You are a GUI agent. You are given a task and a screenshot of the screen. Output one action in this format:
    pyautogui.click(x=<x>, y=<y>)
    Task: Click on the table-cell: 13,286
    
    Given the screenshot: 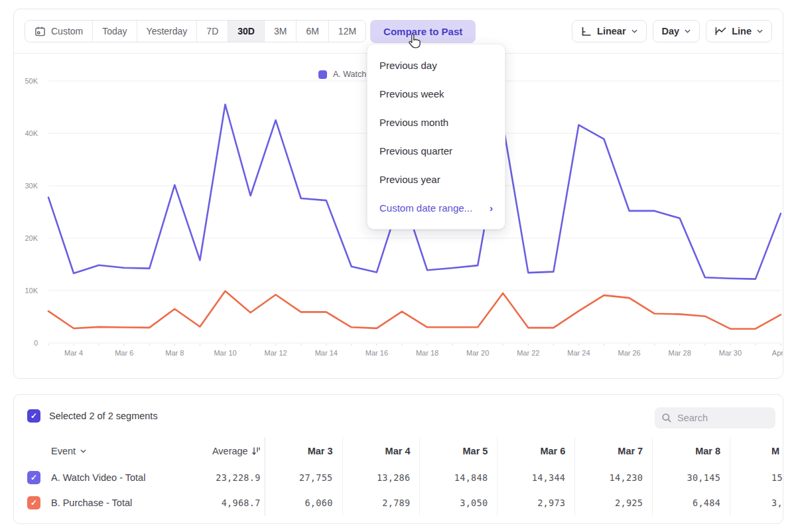 What is the action you would take?
    pyautogui.click(x=382, y=478)
    